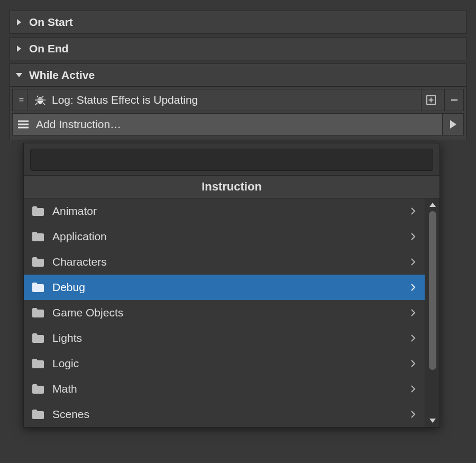  What do you see at coordinates (453, 124) in the screenshot?
I see `play-button` at bounding box center [453, 124].